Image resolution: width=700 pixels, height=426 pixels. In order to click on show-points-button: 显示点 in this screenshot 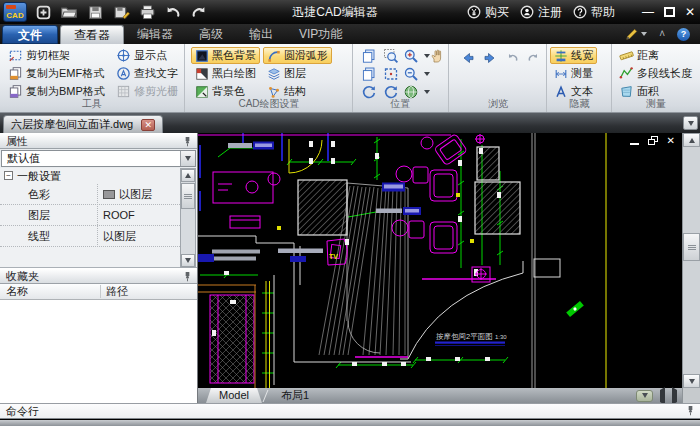, I will do `click(142, 56)`.